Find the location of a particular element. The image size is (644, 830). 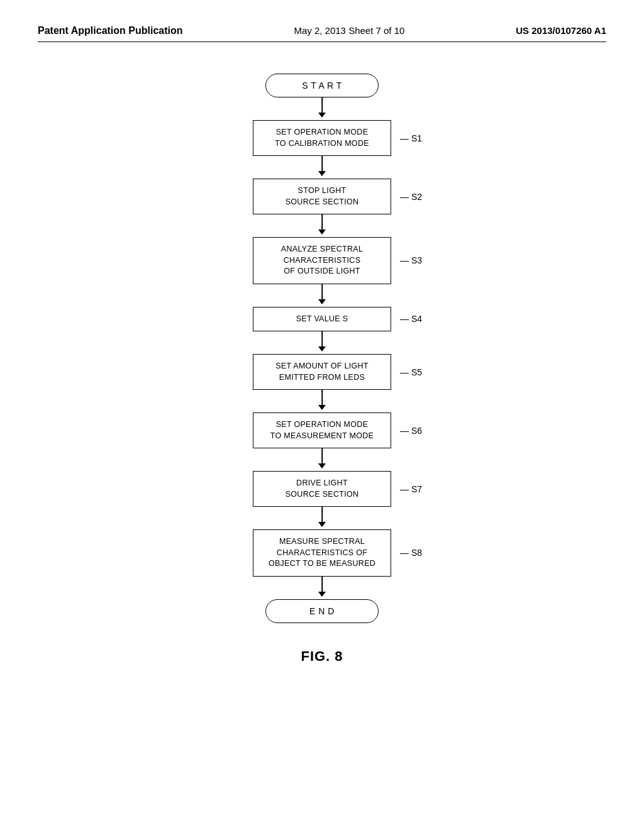

s5-label: — S5 is located at coordinates (411, 372).